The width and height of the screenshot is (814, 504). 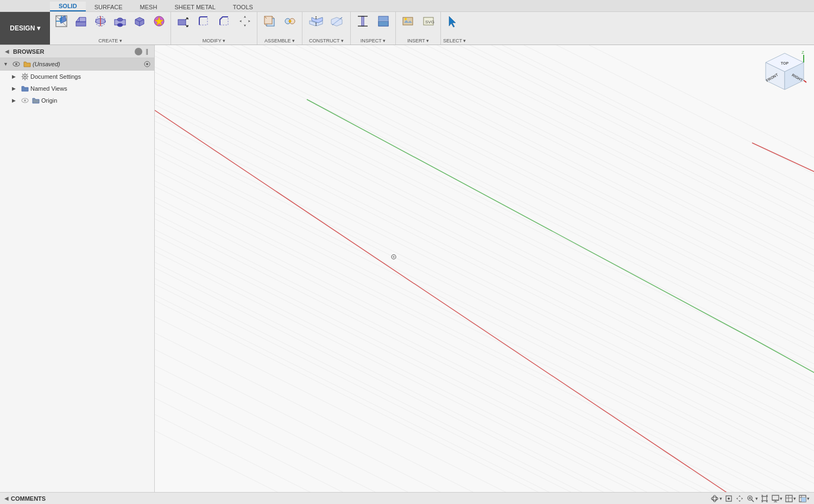 I want to click on browser-header: ◀ BROWSER ‖, so click(x=77, y=52).